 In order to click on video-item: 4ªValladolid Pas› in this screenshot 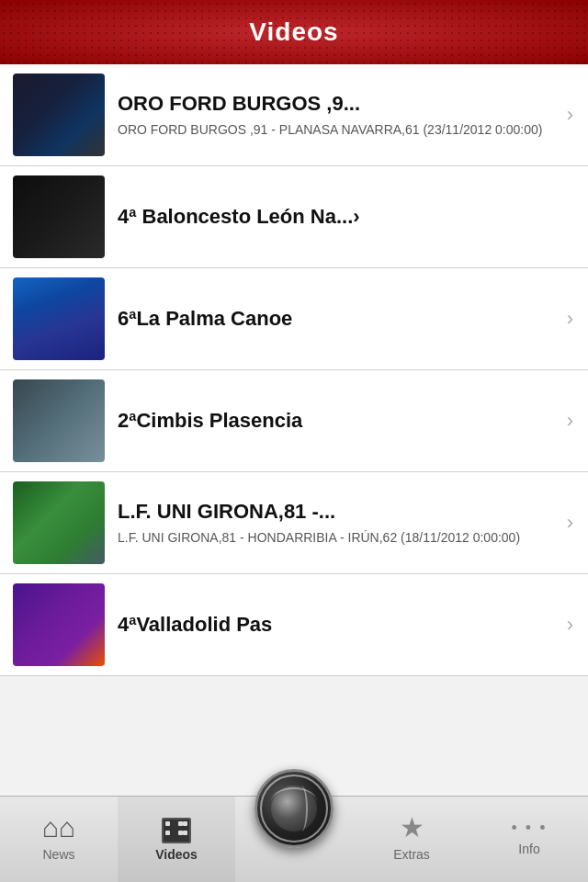, I will do `click(294, 625)`.